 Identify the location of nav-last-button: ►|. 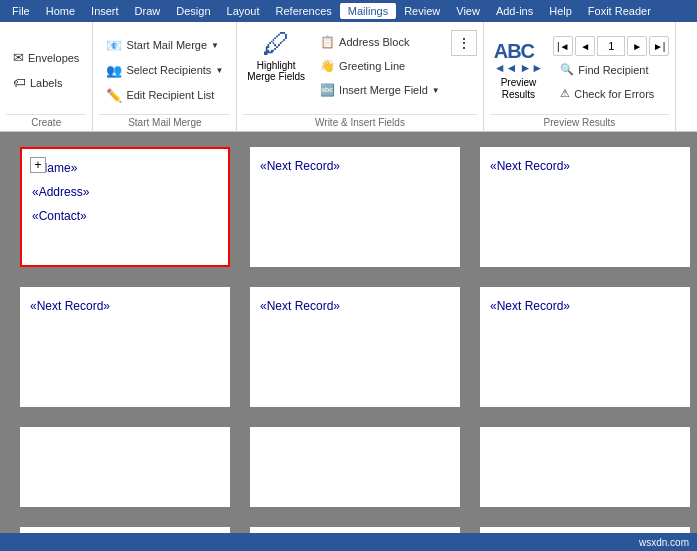
(659, 46).